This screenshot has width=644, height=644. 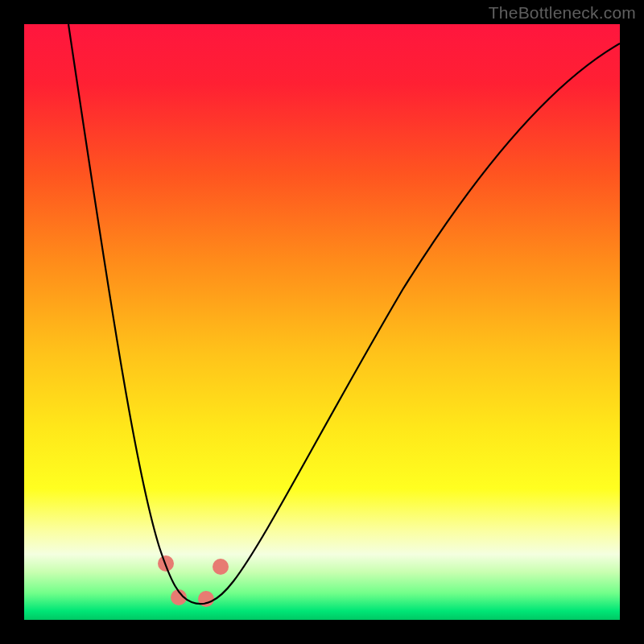 What do you see at coordinates (562, 13) in the screenshot?
I see `watermark-text: TheBottleneck.com` at bounding box center [562, 13].